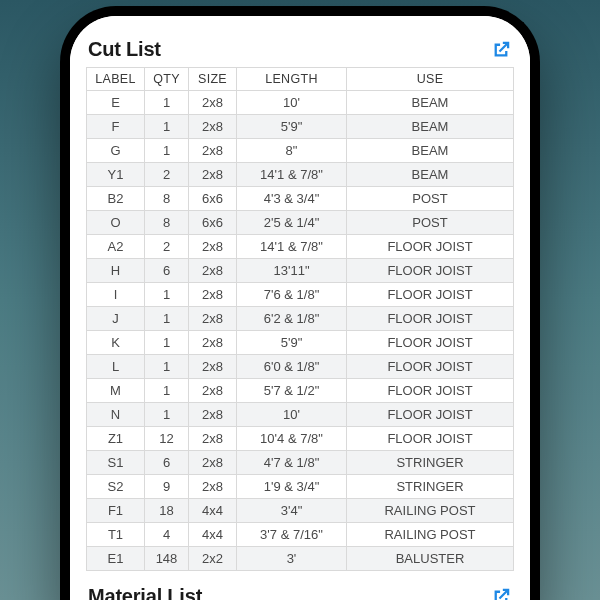 This screenshot has height=600, width=600. Describe the element at coordinates (300, 463) in the screenshot. I see `table-row: S162x84'7 & 1/8"STRINGER` at that location.